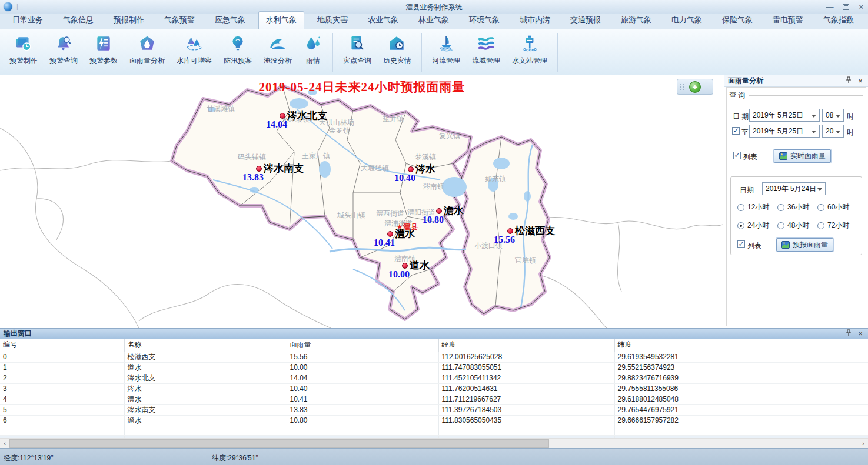  I want to click on col-latitude: 纬度, so click(701, 345).